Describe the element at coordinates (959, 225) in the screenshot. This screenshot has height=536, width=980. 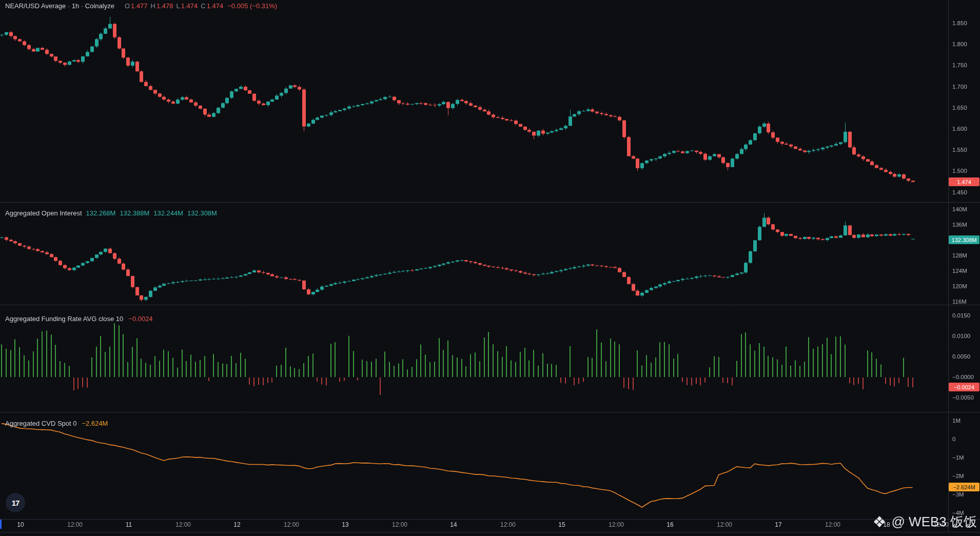
I see `oi-axis-label: 136M` at that location.